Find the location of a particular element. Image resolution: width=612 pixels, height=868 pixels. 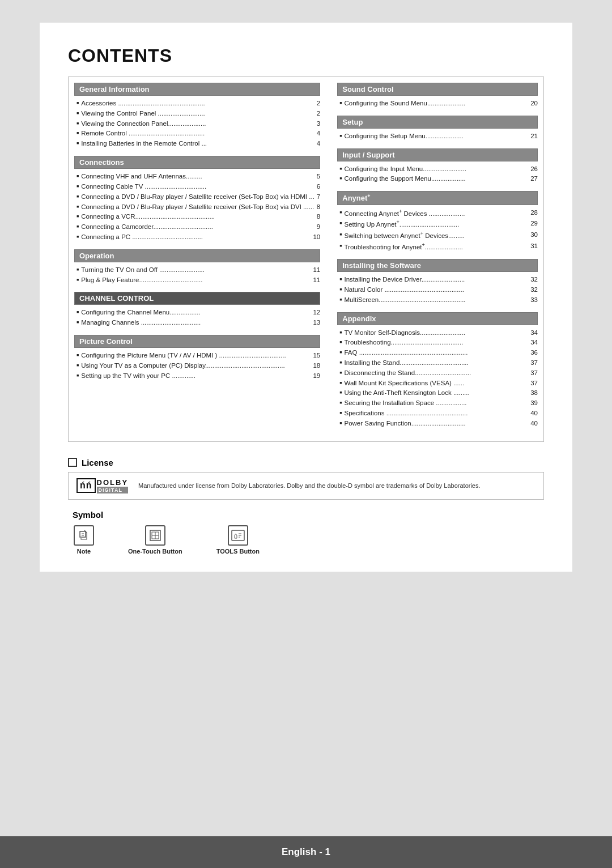

list-item: Power Saving Function...................… is located at coordinates (439, 424).